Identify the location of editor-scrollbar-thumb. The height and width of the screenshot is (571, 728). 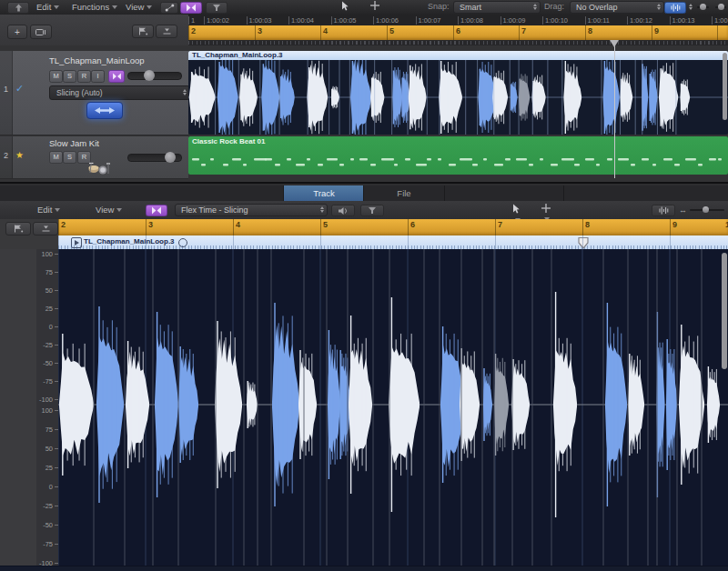
(724, 311).